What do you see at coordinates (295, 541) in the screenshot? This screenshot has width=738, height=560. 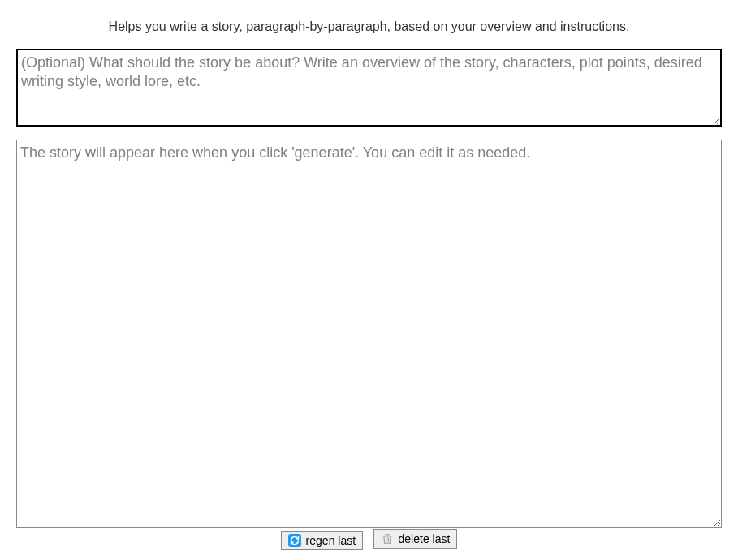 I see `regen-icon` at bounding box center [295, 541].